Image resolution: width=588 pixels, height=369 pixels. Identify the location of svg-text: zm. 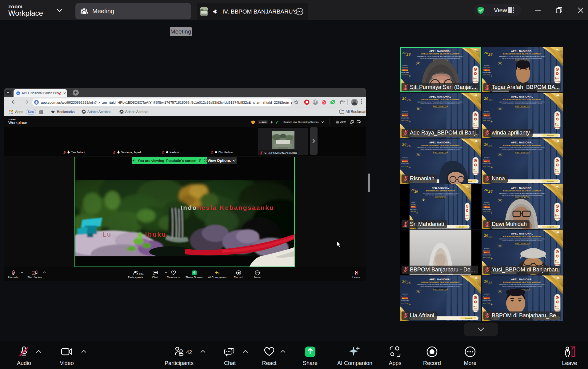
(18, 93).